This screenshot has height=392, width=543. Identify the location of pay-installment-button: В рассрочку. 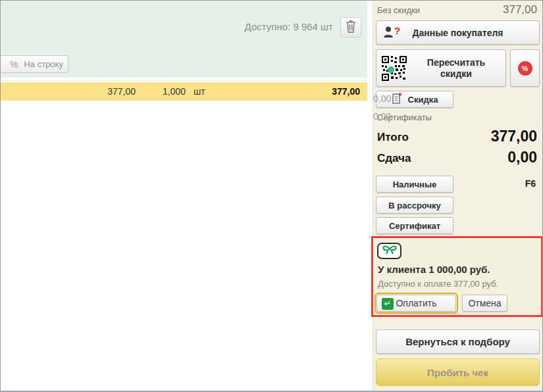
(415, 205).